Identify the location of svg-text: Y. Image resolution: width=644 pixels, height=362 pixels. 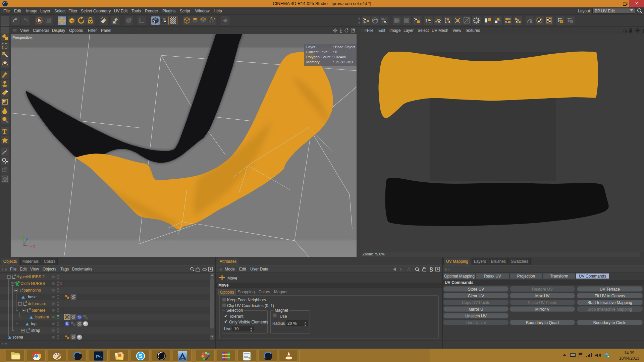
(23, 237).